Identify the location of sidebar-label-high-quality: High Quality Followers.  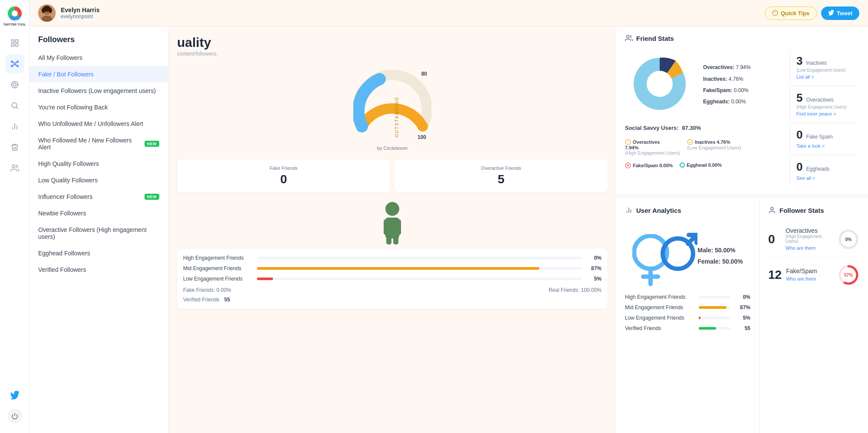
(69, 164).